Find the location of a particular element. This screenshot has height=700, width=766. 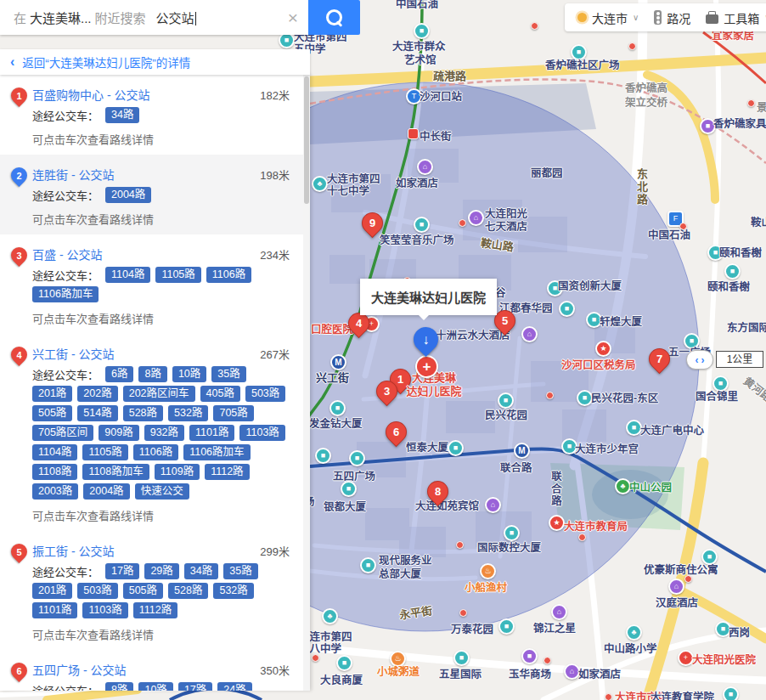

search-query: 公交站 is located at coordinates (175, 19).